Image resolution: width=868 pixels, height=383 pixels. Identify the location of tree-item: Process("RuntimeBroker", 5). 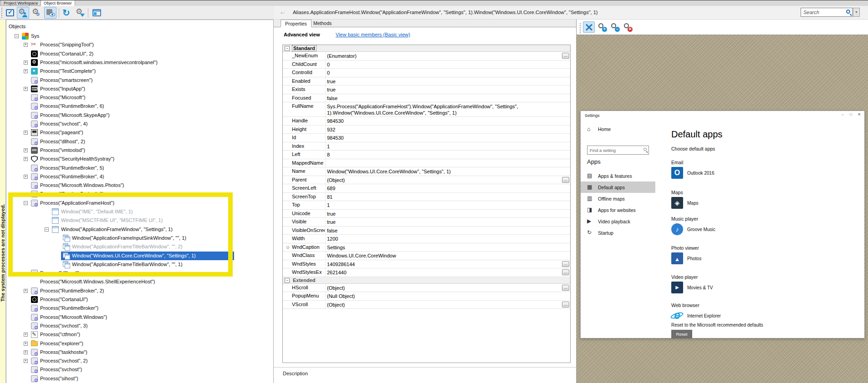
(140, 168).